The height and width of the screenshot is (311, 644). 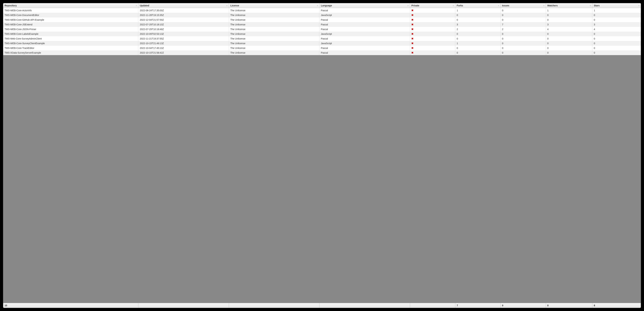 I want to click on cell-updated: 2022-11-21T19:37:55Z, so click(x=184, y=38).